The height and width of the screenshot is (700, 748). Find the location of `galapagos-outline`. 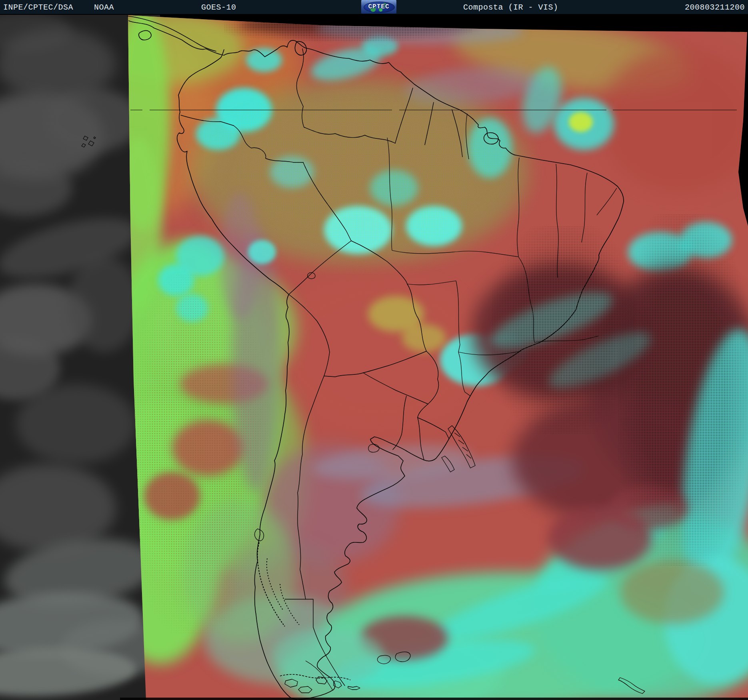

galapagos-outline is located at coordinates (89, 142).